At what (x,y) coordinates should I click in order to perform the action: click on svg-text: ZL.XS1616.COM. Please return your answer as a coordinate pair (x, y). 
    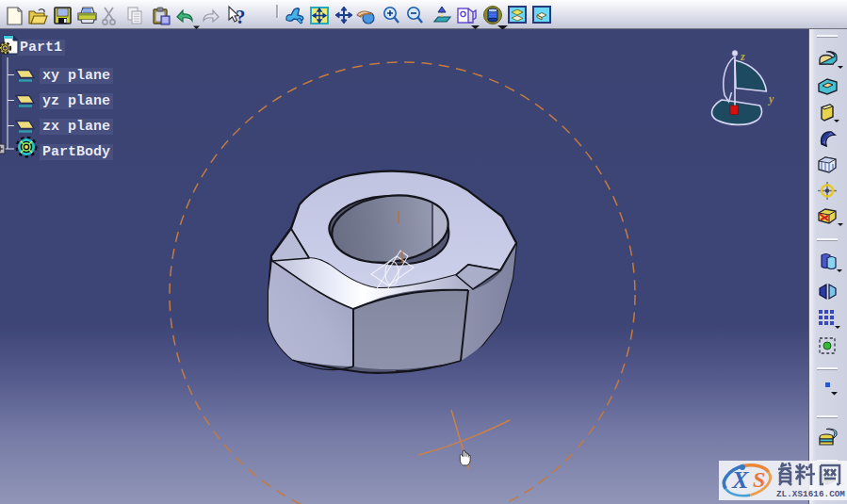
    Looking at the image, I should click on (810, 494).